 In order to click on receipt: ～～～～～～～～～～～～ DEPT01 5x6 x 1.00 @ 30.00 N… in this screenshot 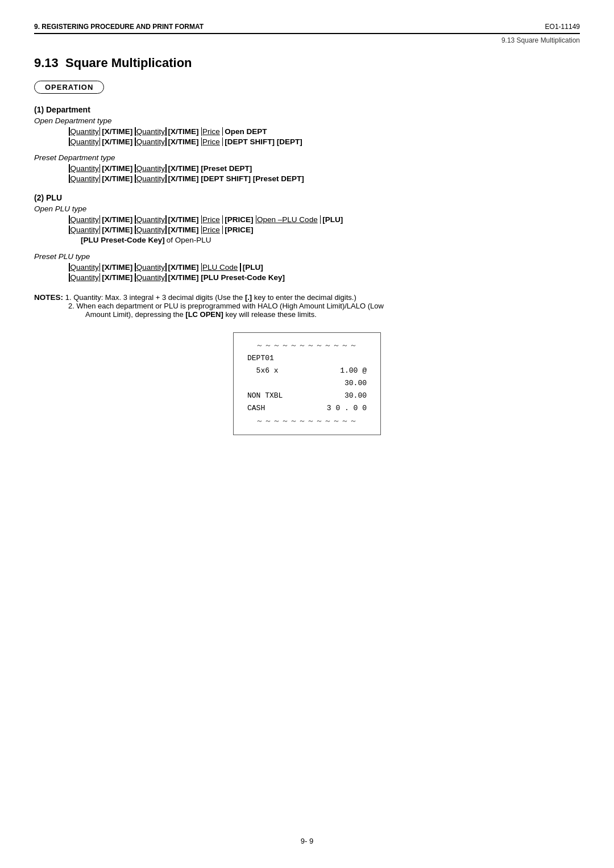, I will do `click(307, 384)`.